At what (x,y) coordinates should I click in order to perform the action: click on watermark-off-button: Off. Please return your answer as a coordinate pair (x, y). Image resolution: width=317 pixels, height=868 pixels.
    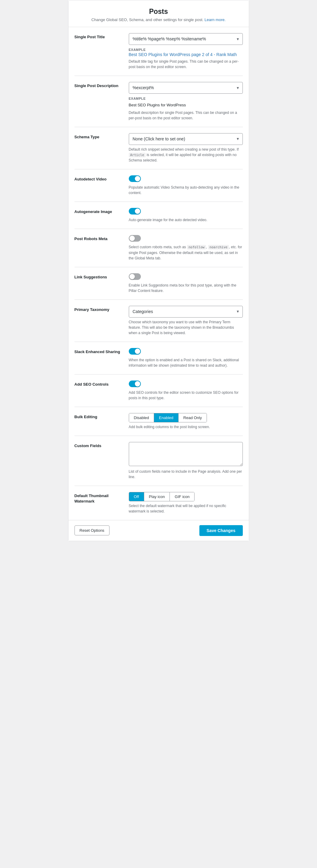
    Looking at the image, I should click on (137, 497).